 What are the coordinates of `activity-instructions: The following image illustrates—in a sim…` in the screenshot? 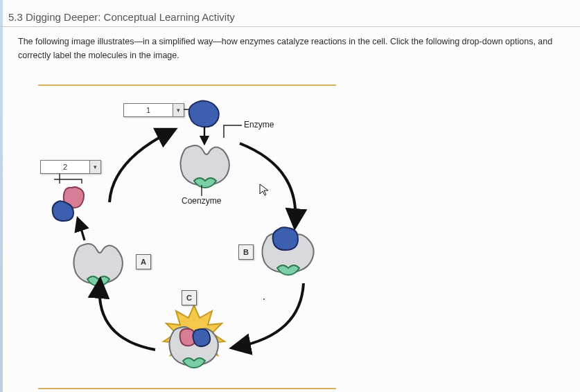 It's located at (292, 48).